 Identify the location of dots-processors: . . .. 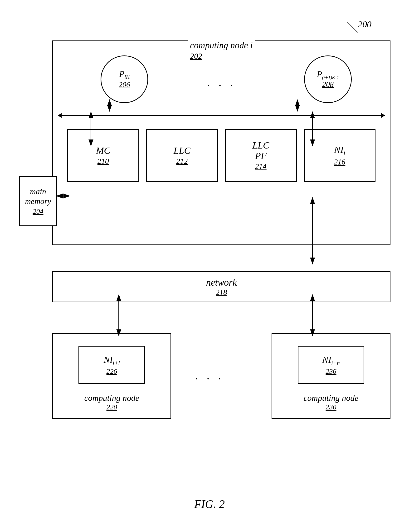
(221, 82).